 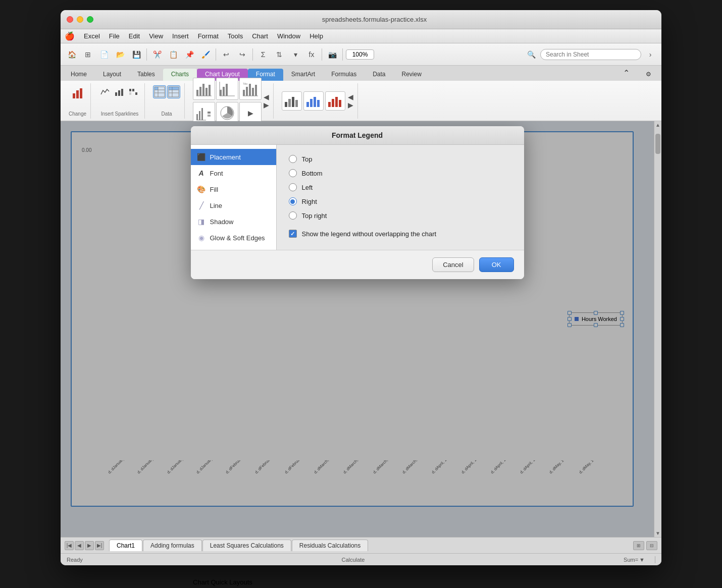 I want to click on radio-bottom-circle, so click(x=293, y=173).